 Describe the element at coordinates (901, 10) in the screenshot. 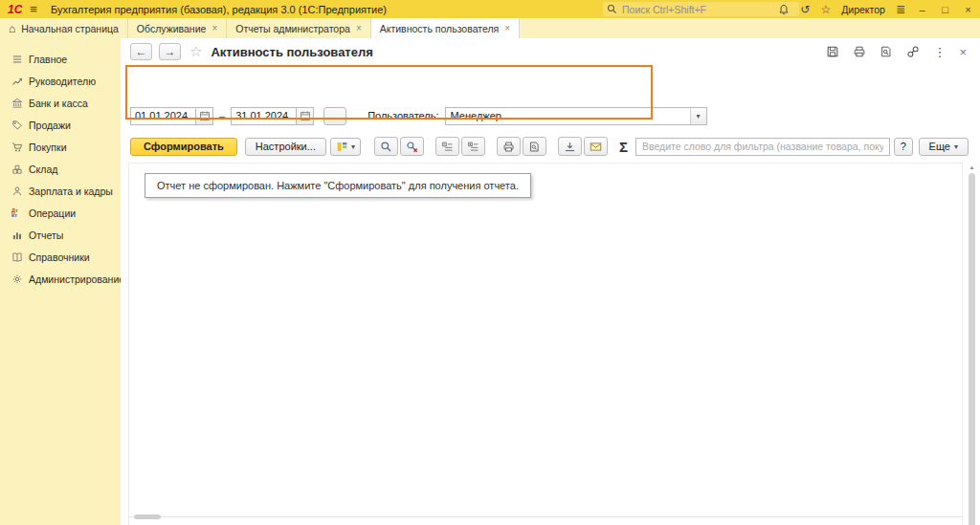

I see `user-menu-icon: ≣` at that location.